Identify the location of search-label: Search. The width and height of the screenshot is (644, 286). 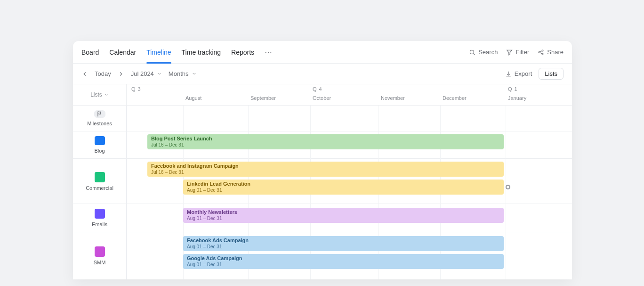
(488, 52).